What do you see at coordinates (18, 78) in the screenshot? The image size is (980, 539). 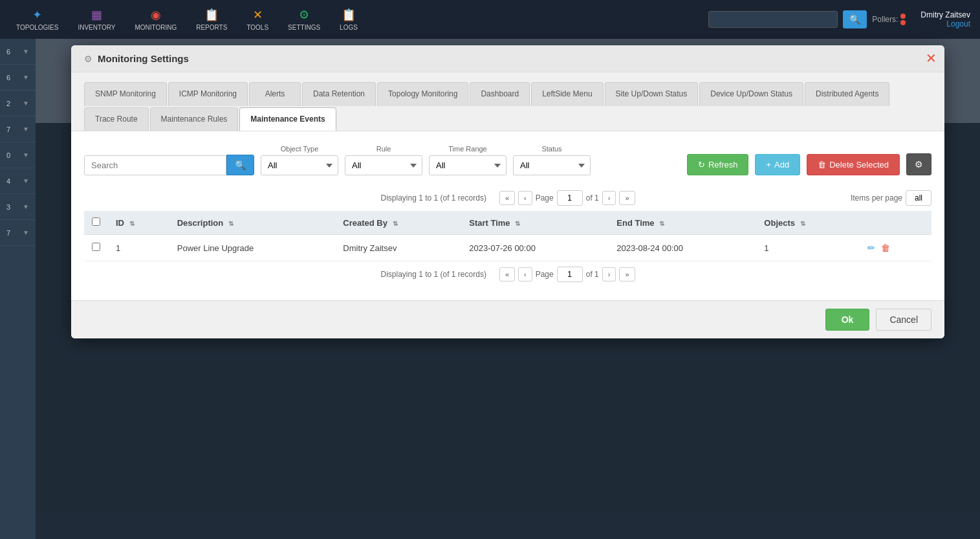 I see `sidebar-item-2: 6 ▼` at bounding box center [18, 78].